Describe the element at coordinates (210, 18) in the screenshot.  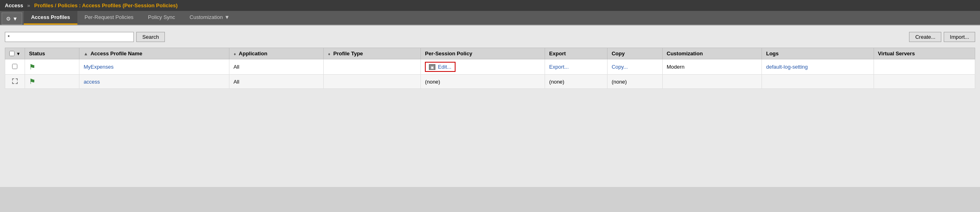
I see `tab-customization: Customization ▼` at that location.